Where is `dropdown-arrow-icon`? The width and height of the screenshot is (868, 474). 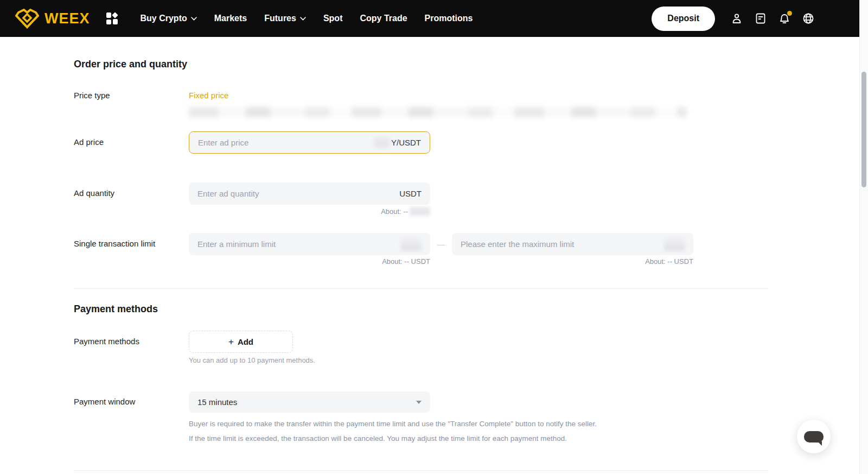 dropdown-arrow-icon is located at coordinates (419, 402).